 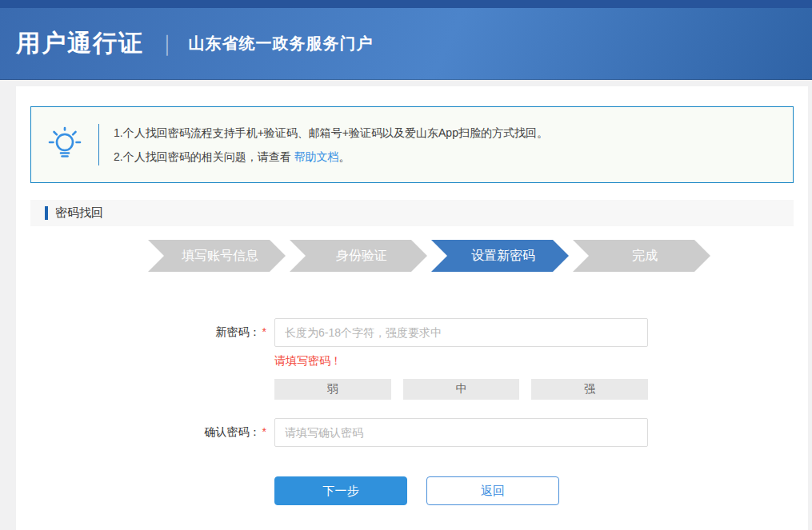 I want to click on section-title-bar, so click(x=46, y=213).